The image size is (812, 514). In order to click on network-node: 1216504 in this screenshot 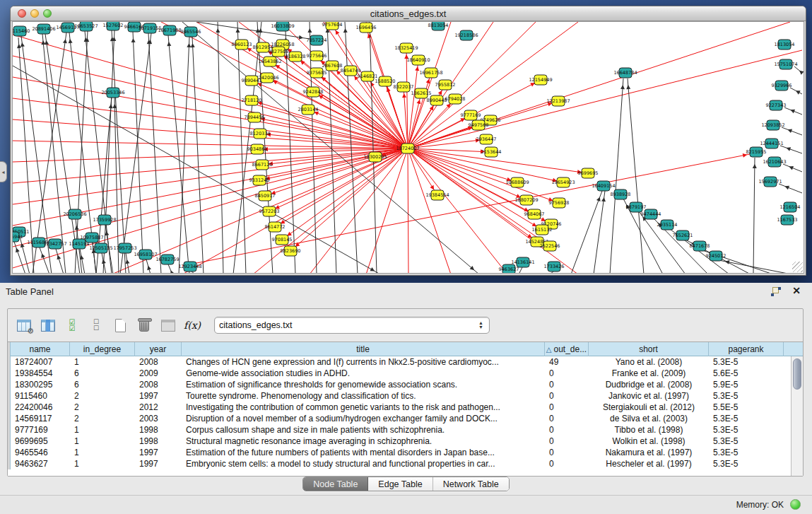, I will do `click(790, 207)`.